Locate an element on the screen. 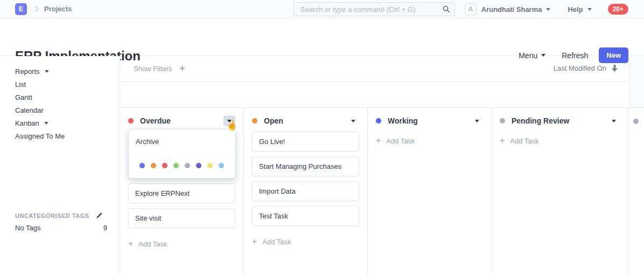 The image size is (644, 274). kanban-card: Import Data is located at coordinates (306, 191).